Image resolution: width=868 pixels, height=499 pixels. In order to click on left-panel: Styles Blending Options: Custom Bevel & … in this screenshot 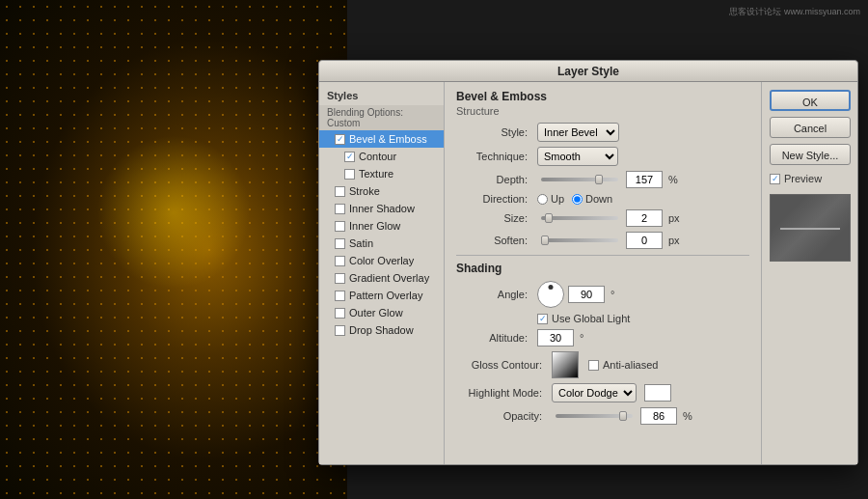, I will do `click(382, 273)`.